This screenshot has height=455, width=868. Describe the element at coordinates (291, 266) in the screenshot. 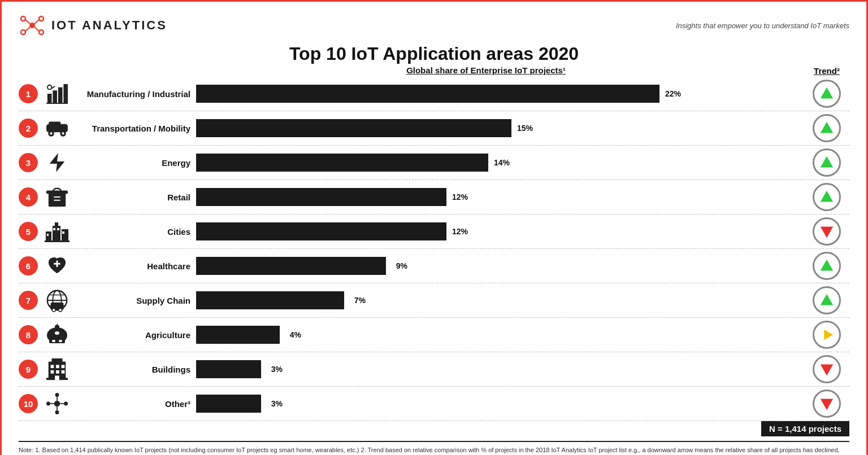

I see `bar: 9%` at that location.